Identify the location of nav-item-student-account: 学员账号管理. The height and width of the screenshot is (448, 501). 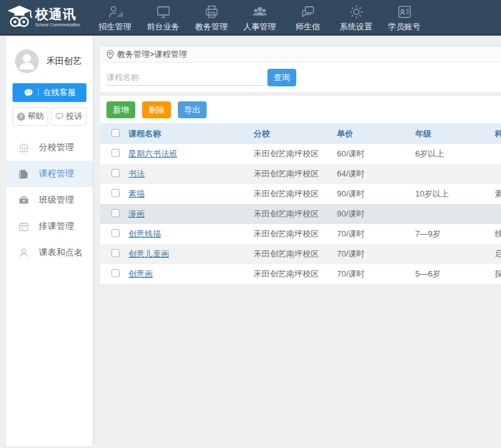
(405, 17).